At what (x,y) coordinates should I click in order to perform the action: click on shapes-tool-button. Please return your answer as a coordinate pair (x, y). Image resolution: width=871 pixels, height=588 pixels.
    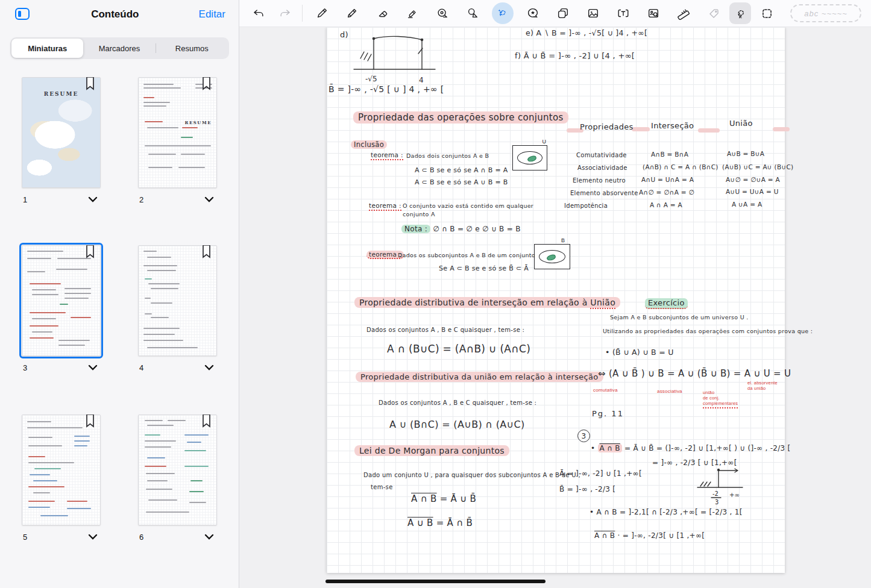
    Looking at the image, I should click on (473, 13).